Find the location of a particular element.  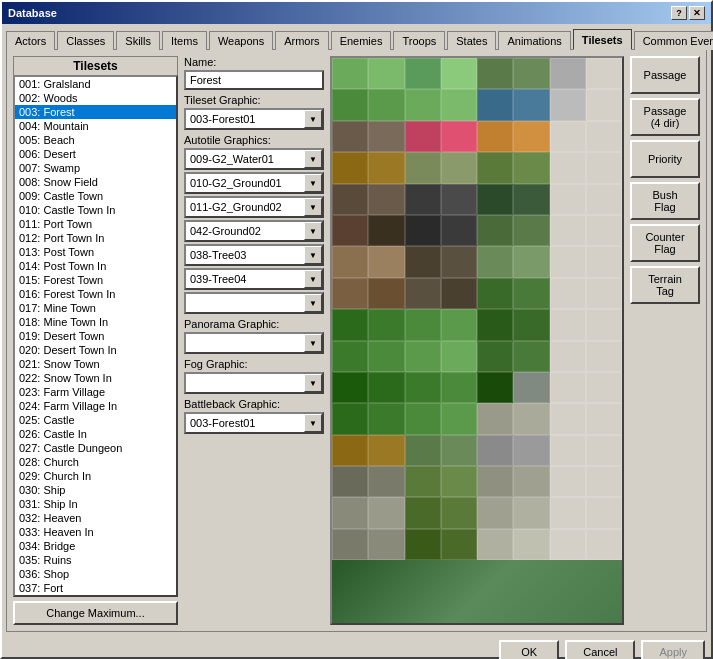

list-item: 031: Ship In is located at coordinates (96, 504).